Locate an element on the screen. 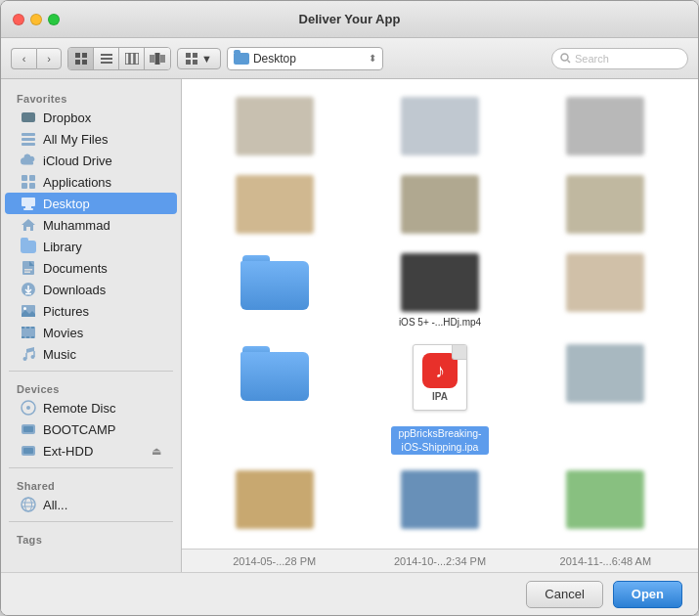  icon-view-button is located at coordinates (81, 59).